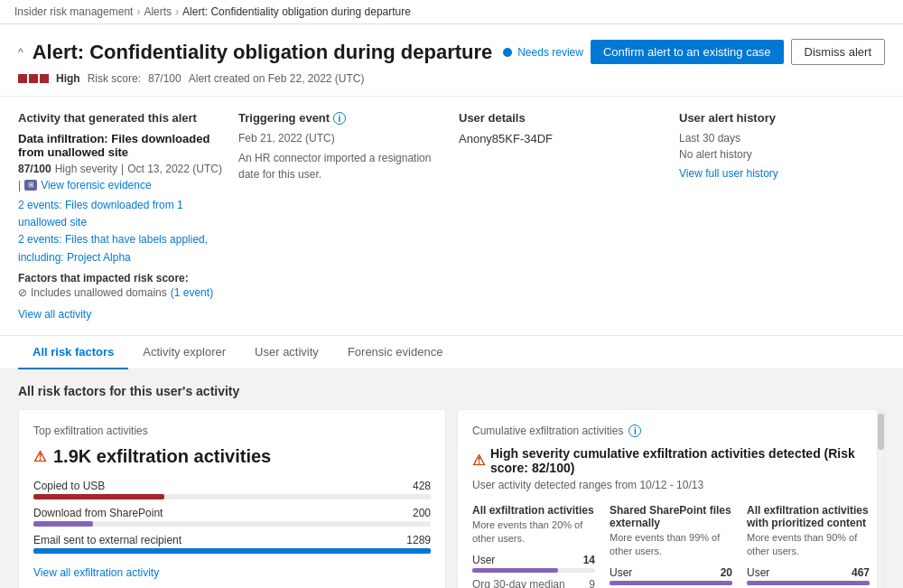  Describe the element at coordinates (396, 352) in the screenshot. I see `tab-forensic-evidence: Forensic evidence` at that location.